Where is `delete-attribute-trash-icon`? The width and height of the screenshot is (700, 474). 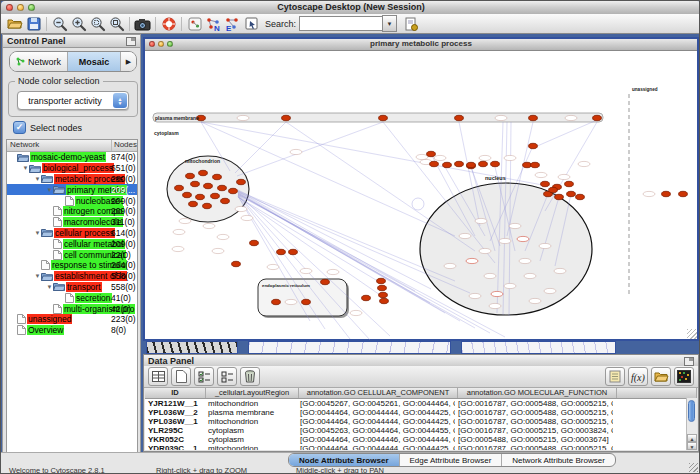
delete-attribute-trash-icon is located at coordinates (250, 376).